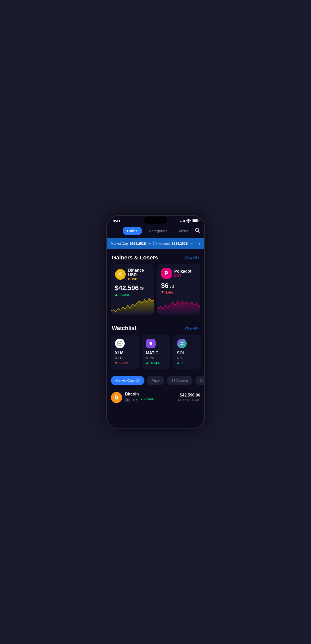 The width and height of the screenshot is (311, 644). Describe the element at coordinates (192, 328) in the screenshot. I see `watchlist-view-all: View All ›` at that location.